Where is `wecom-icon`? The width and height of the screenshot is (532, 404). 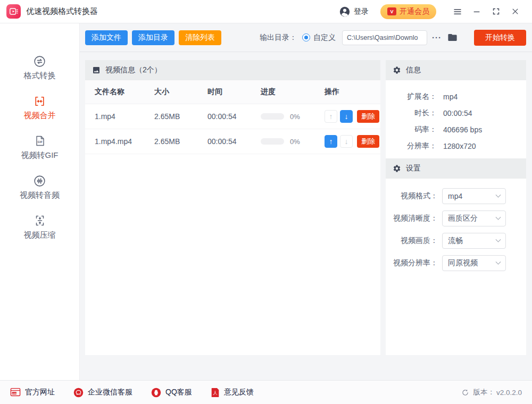
wecom-icon is located at coordinates (79, 392).